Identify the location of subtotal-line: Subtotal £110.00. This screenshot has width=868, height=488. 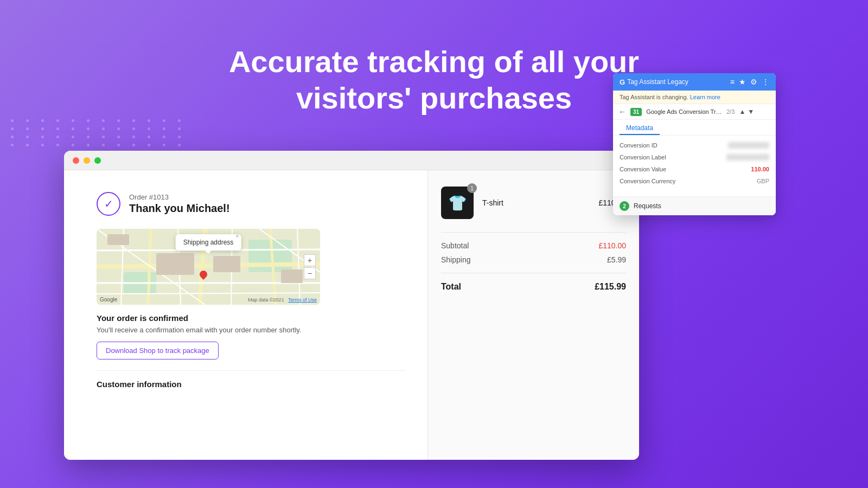
(534, 246).